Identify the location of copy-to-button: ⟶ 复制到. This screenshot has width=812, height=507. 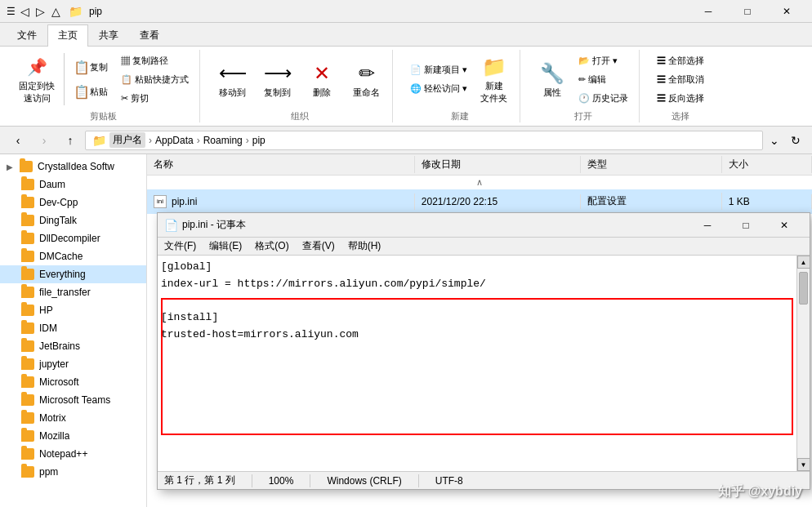
(278, 80).